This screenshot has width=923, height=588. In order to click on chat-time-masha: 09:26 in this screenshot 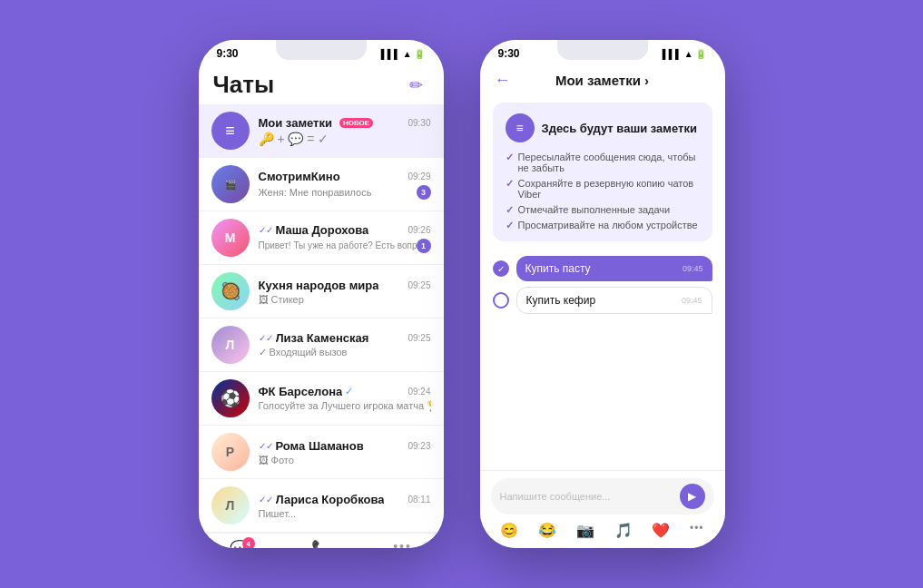, I will do `click(419, 230)`.